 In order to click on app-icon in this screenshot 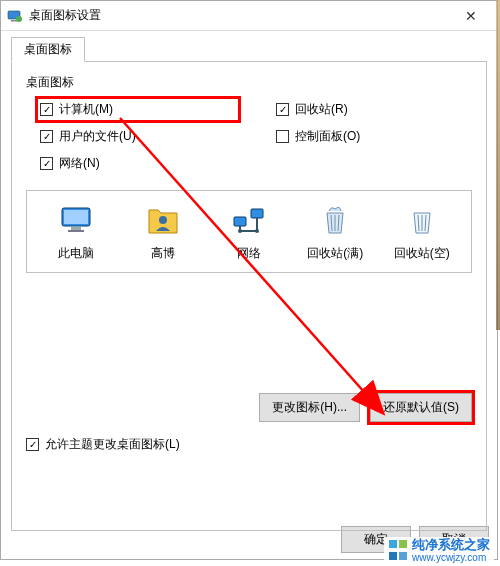, I will do `click(15, 16)`.